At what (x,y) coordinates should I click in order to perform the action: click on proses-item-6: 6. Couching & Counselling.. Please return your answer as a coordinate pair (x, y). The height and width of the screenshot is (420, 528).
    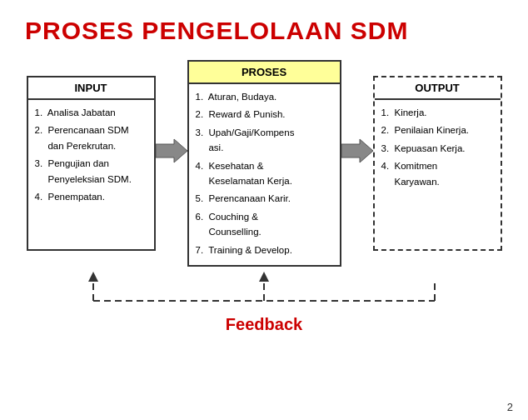
    Looking at the image, I should click on (265, 225).